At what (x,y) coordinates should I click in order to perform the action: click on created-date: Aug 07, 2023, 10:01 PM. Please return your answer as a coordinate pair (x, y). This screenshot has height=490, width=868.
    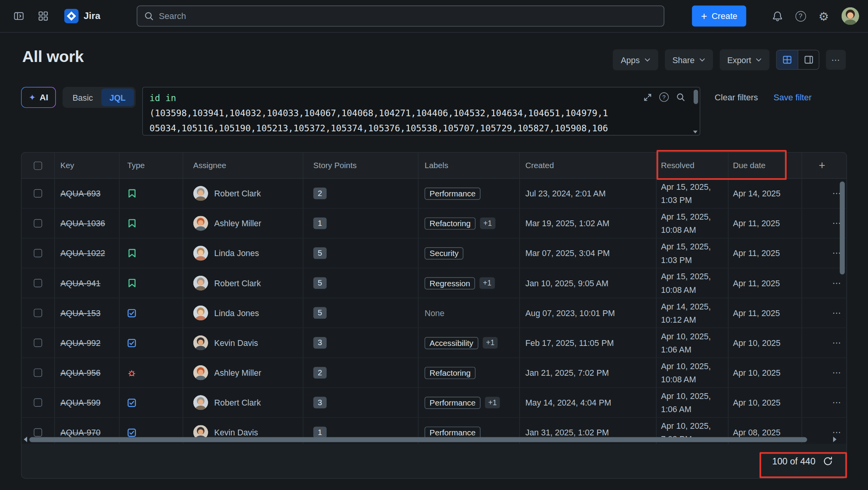
    Looking at the image, I should click on (570, 313).